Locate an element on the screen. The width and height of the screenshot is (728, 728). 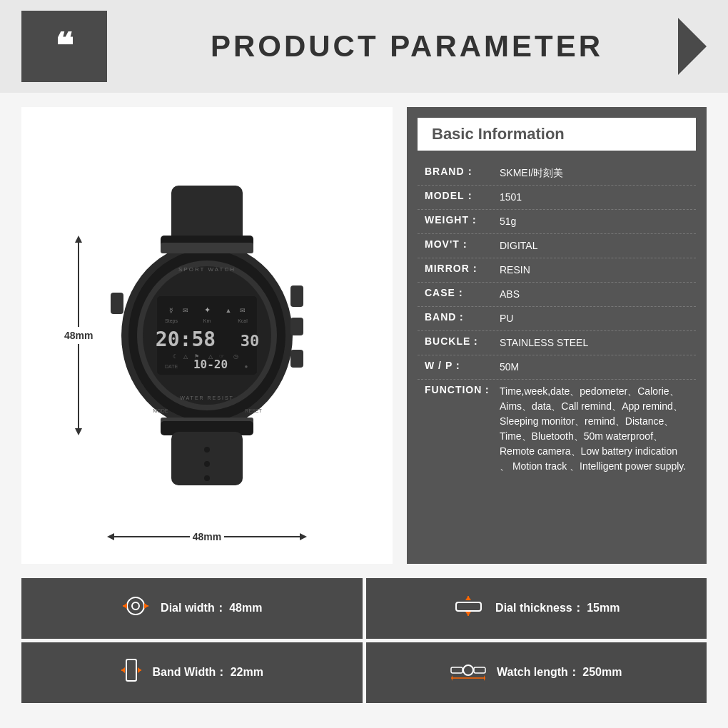
dial-thickness-icon is located at coordinates (468, 608).